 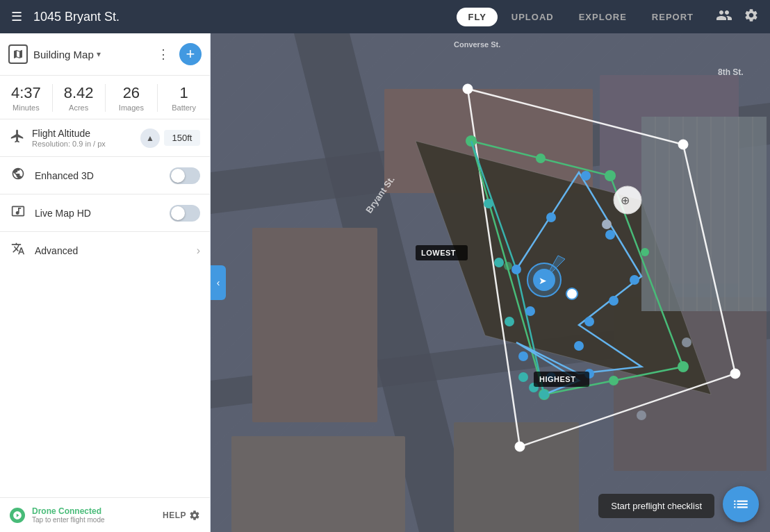 I want to click on acres-label: Acres, so click(x=79, y=108).